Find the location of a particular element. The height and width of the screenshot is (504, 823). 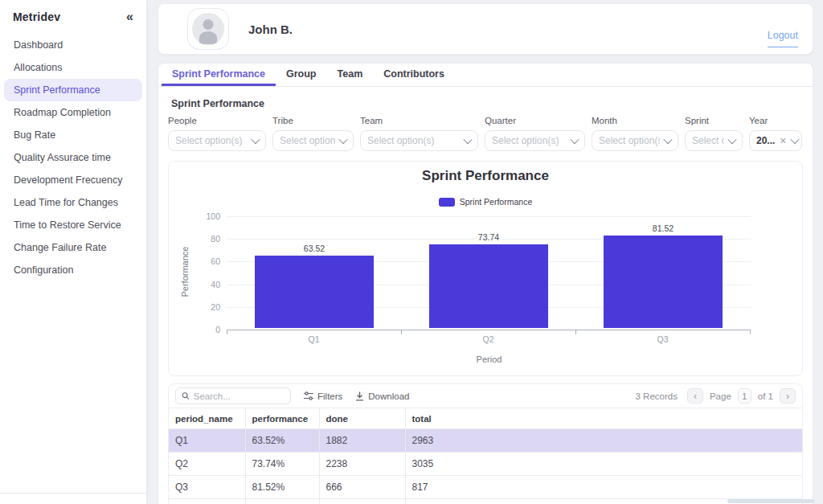

x-tick-label: Q1 is located at coordinates (313, 339).